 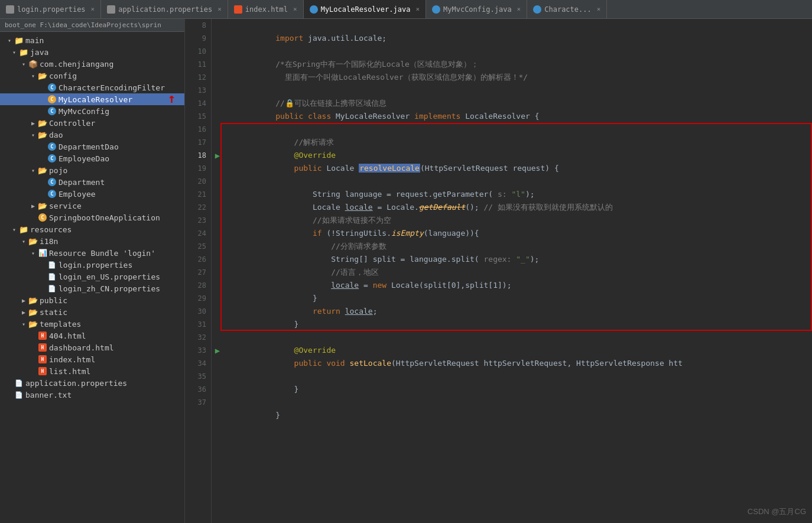 I want to click on tab-app-props: application.properties ×, so click(x=164, y=9).